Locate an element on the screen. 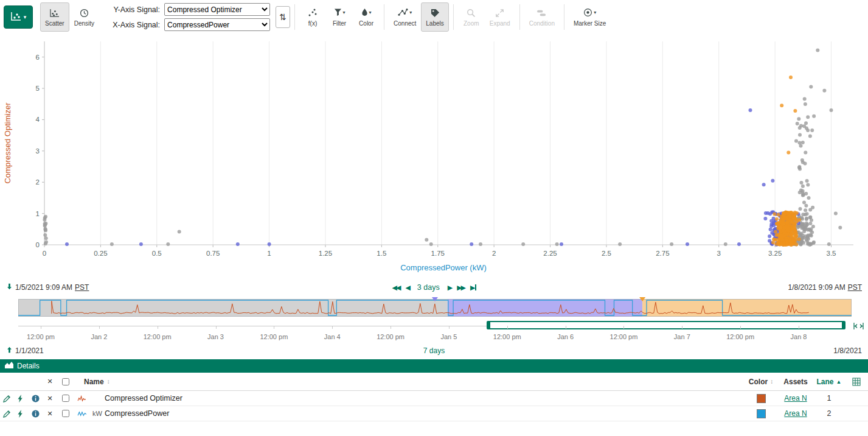  svg-text: 6 is located at coordinates (38, 57).